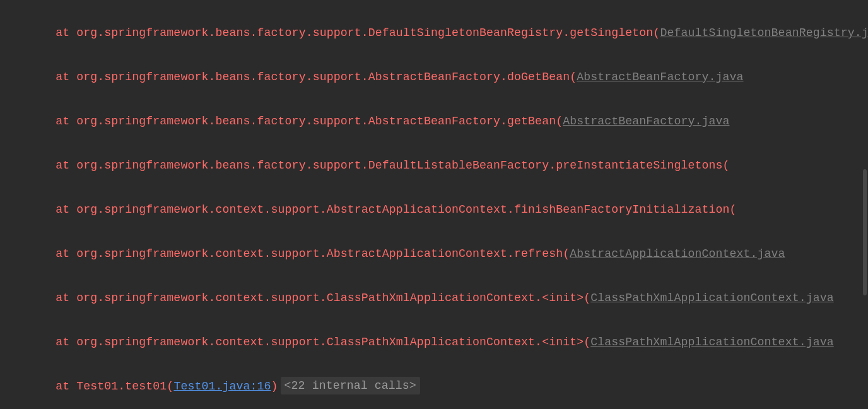 The width and height of the screenshot is (868, 409). What do you see at coordinates (351, 386) in the screenshot?
I see `folded-calls-hint: <22 internal calls>` at bounding box center [351, 386].